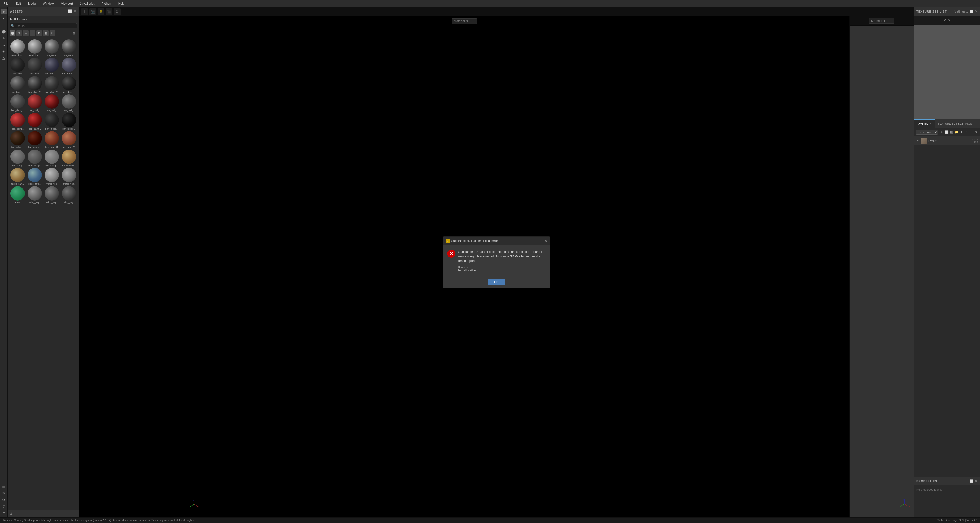  Describe the element at coordinates (976, 132) in the screenshot. I see `layer-delete-icon: 🗑` at that location.